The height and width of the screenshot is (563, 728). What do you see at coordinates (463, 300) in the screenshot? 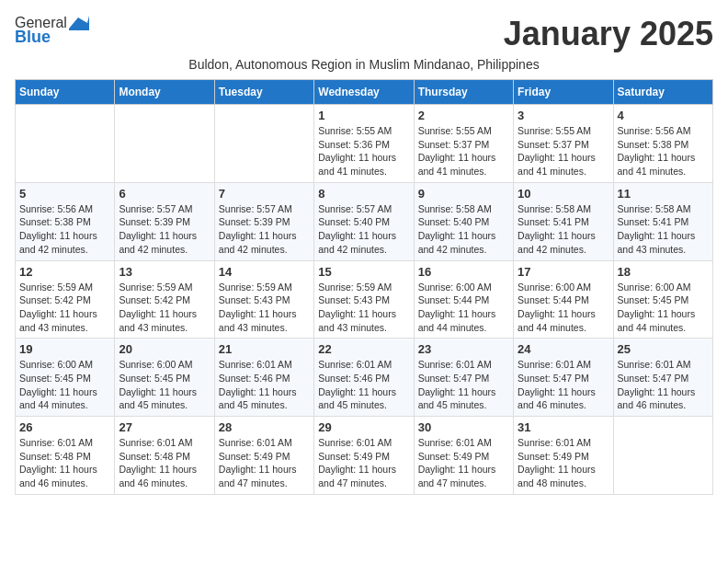
I see `calendar-cell: 16Sunrise: 6:00 AM Sunset: 5:44 PM Dayli…` at bounding box center [463, 300].